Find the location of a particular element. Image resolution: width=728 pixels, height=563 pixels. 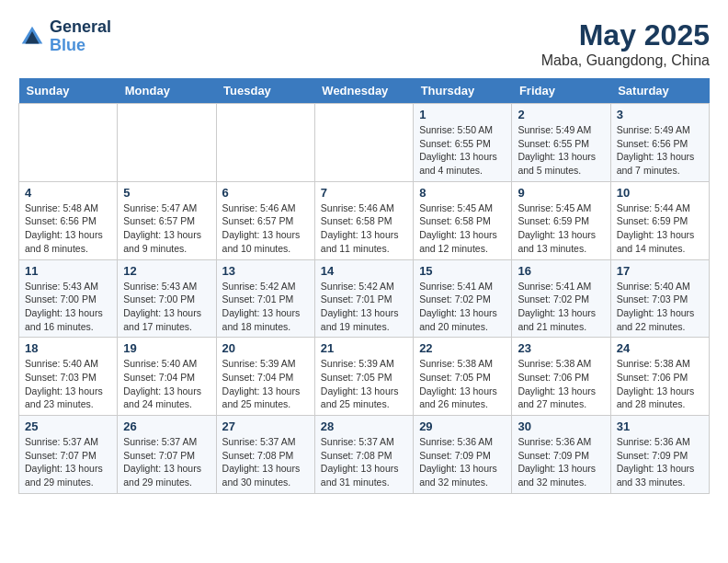

day-info: Sunrise: 5:45 AMSunset: 6:59 PMDaylight:… is located at coordinates (561, 228).